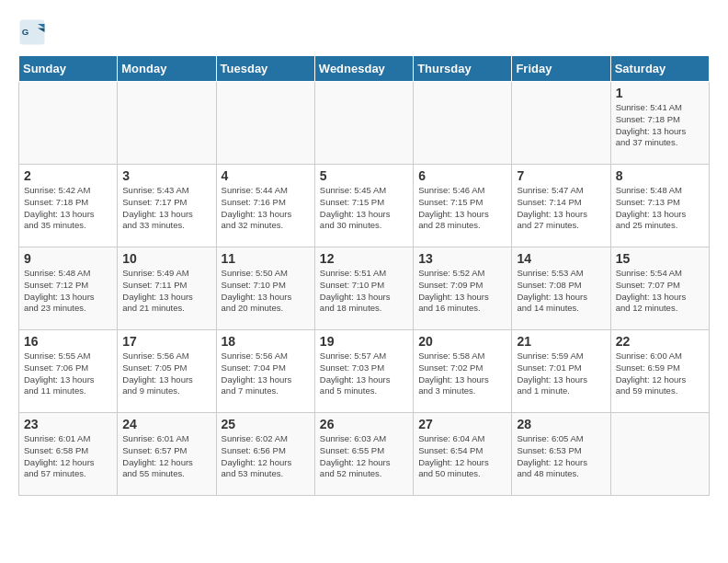  Describe the element at coordinates (68, 69) in the screenshot. I see `weekday-header-sunday: Sunday` at that location.